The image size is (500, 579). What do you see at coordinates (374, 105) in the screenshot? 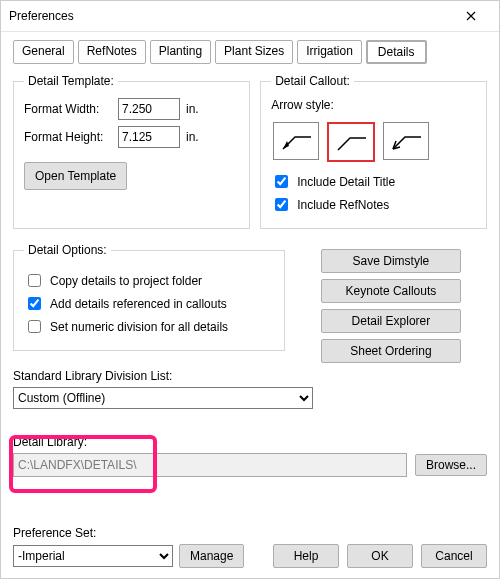
I see `arrow-style-label: Arrow style:` at bounding box center [374, 105].